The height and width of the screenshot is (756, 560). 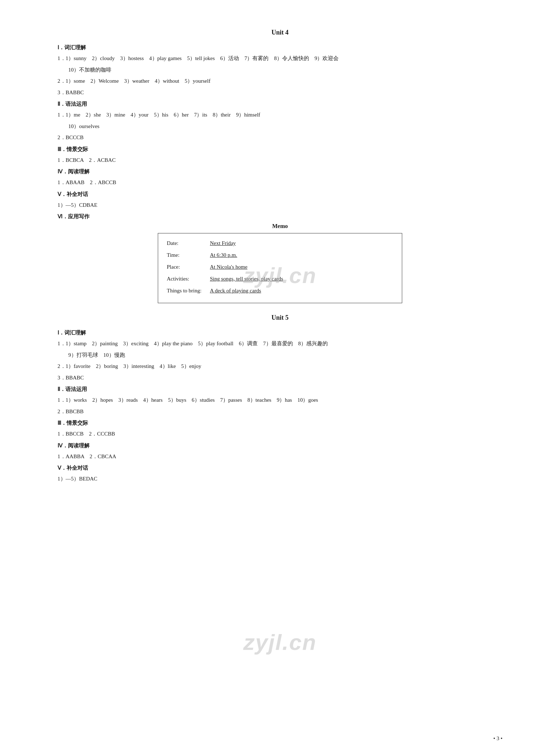 I want to click on memo-time-label: Time:, so click(x=188, y=255).